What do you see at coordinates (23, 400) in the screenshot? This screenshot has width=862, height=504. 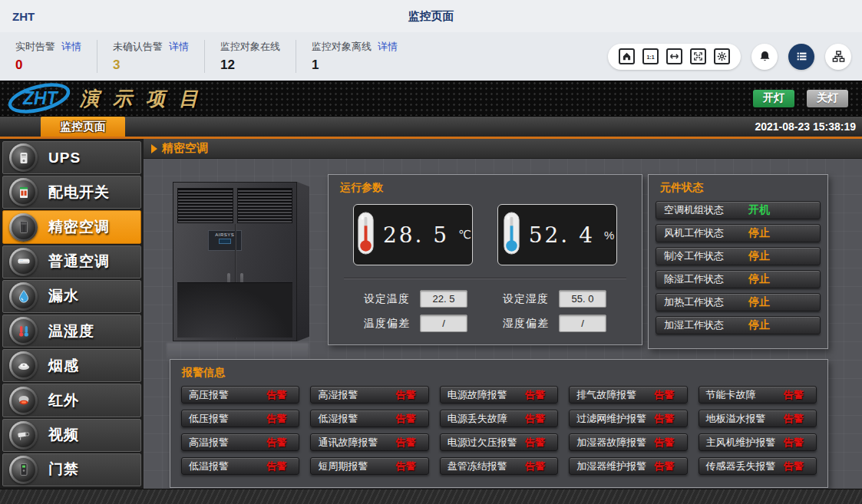 I see `infrared-icon` at bounding box center [23, 400].